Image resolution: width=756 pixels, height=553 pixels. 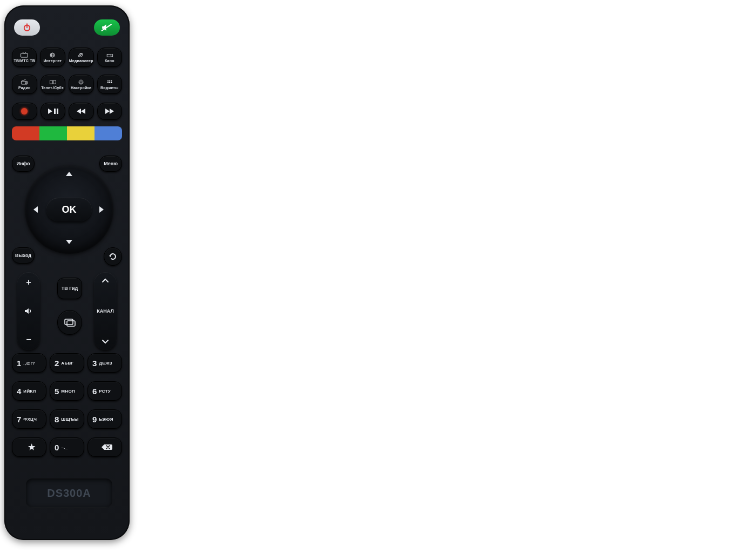 What do you see at coordinates (26, 133) in the screenshot?
I see `red-color-button` at bounding box center [26, 133].